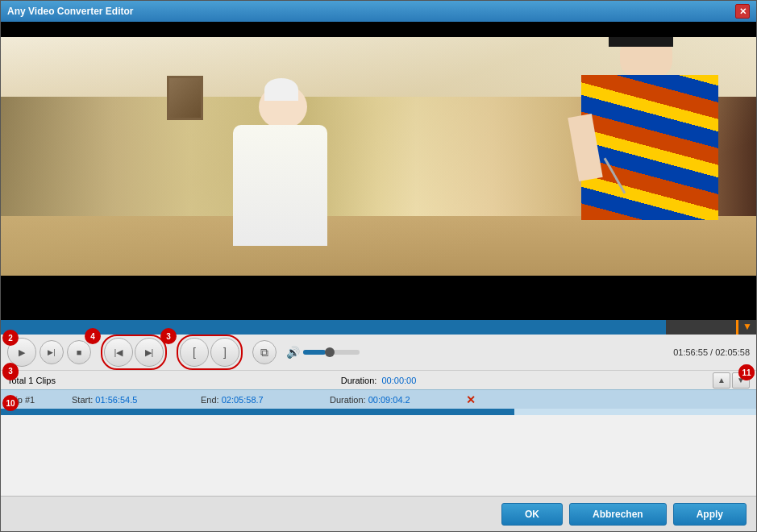  Describe the element at coordinates (650, 148) in the screenshot. I see `guard-uniform` at that location.